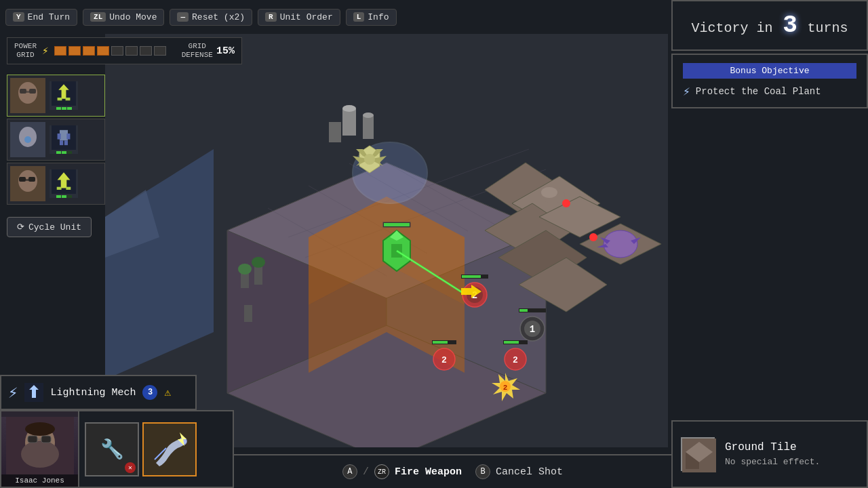 This screenshot has width=868, height=488. What do you see at coordinates (299, 18) in the screenshot?
I see `unit-order-button: R Unit Order` at bounding box center [299, 18].